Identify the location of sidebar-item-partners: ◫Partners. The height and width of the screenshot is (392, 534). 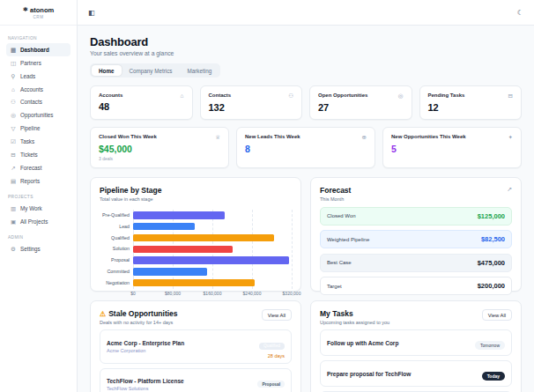
(39, 63).